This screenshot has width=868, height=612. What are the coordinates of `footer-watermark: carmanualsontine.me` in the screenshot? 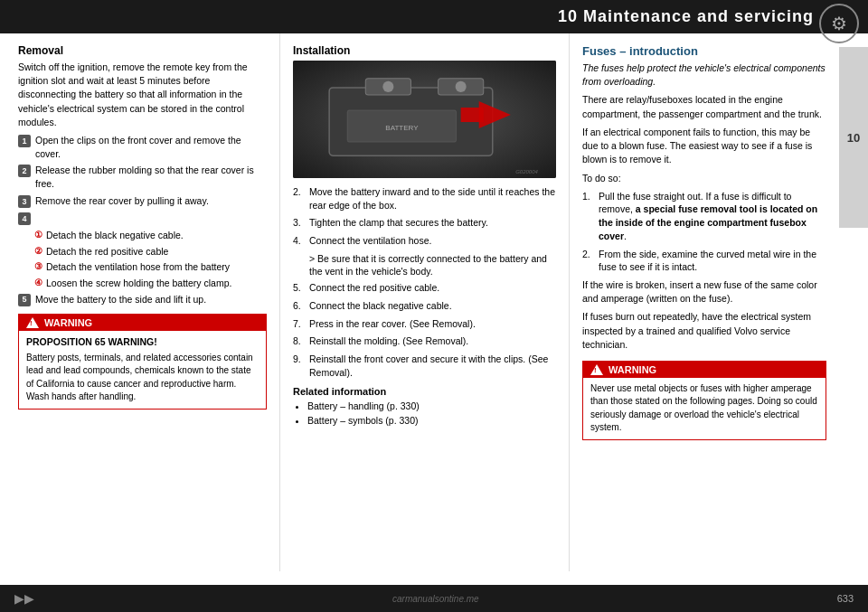 It's located at (436, 598).